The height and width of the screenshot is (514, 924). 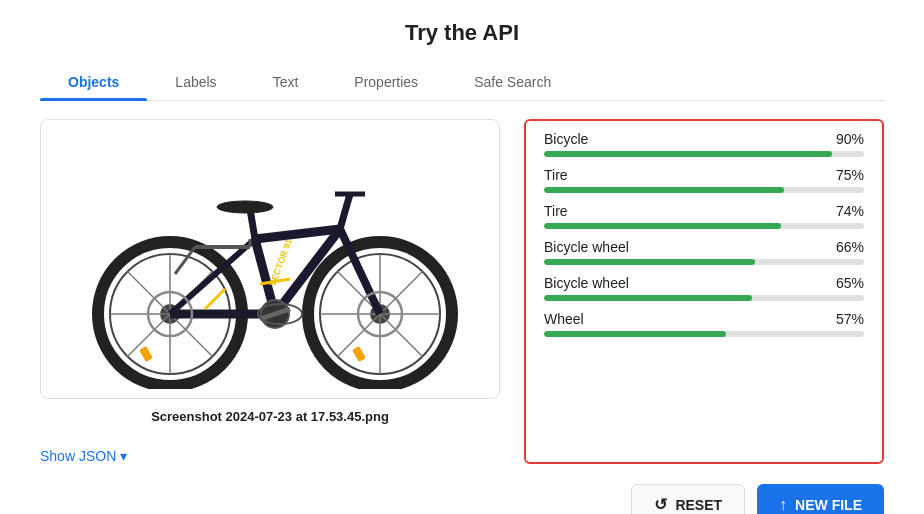 I want to click on tab-objects: Objects, so click(x=94, y=82).